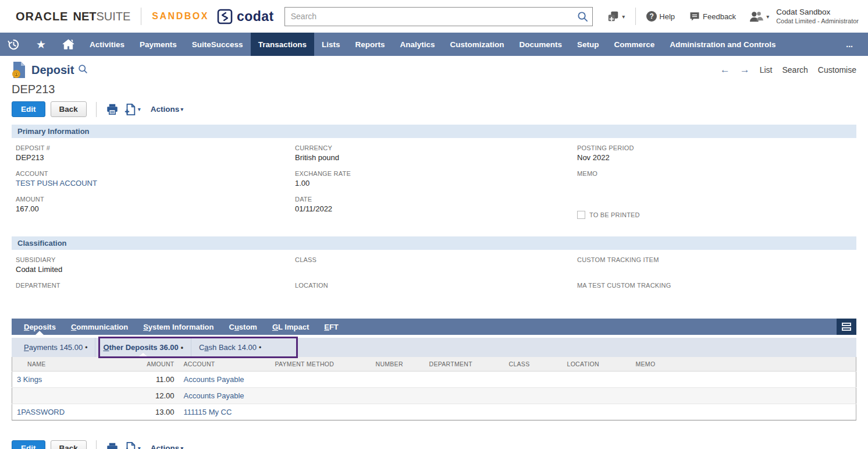 The width and height of the screenshot is (868, 449). What do you see at coordinates (332, 327) in the screenshot?
I see `tab-eft: EFT` at bounding box center [332, 327].